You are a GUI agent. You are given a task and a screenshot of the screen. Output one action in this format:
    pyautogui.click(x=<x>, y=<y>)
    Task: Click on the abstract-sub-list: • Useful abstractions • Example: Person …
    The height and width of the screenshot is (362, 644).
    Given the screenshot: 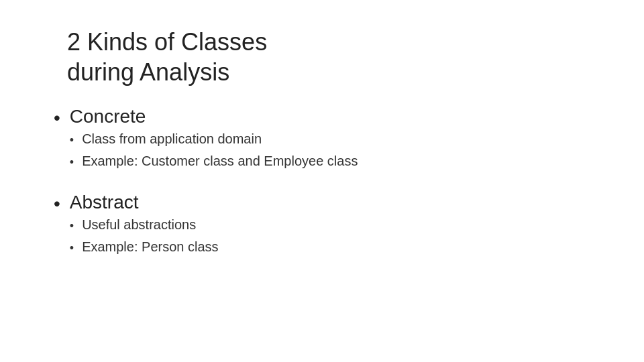 What is the action you would take?
    pyautogui.click(x=144, y=239)
    